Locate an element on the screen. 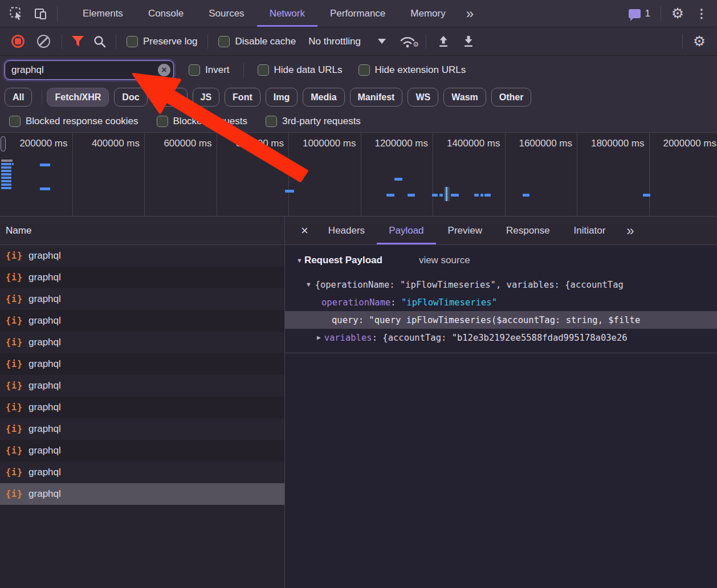  detail-tab-payload: Payload is located at coordinates (406, 230).